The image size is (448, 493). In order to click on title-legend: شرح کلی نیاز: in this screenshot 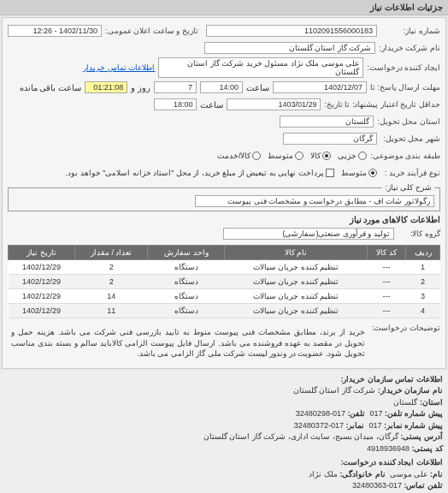, I will do `click(409, 187)`.